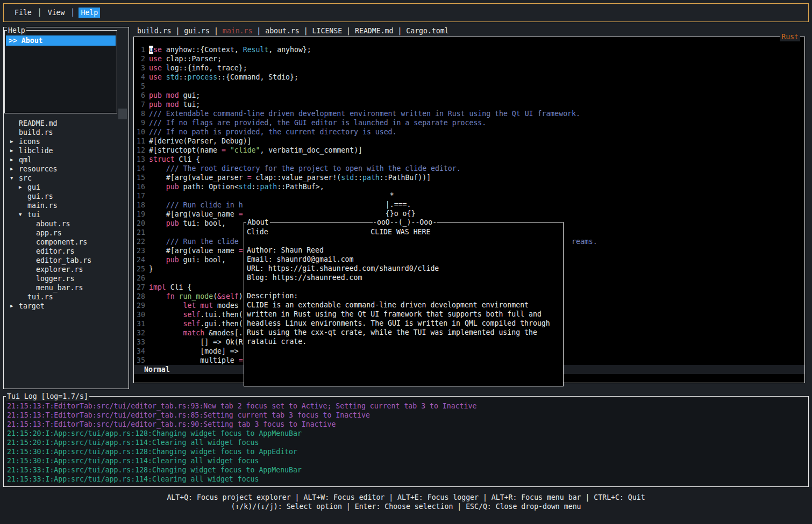  What do you see at coordinates (407, 406) in the screenshot?
I see `log-entry: 21:15:13:T:EditorTab:src/tui/editor_tab.…` at bounding box center [407, 406].